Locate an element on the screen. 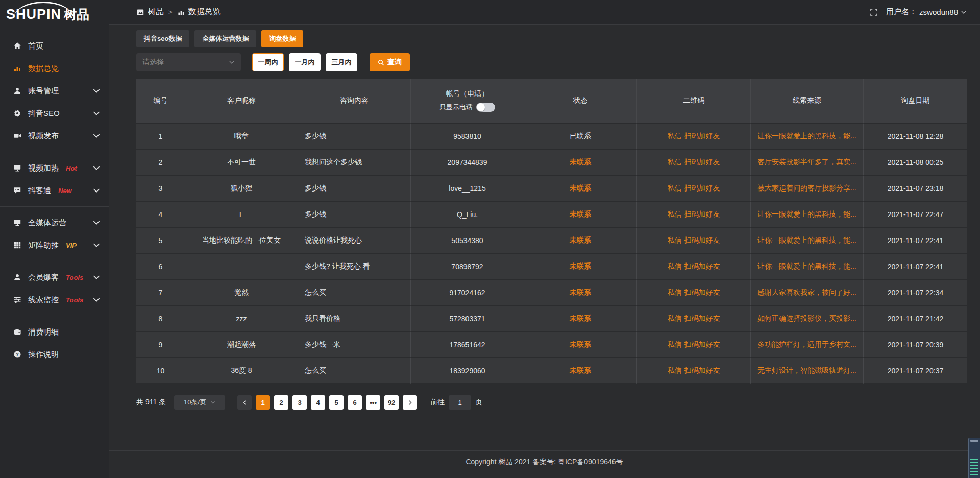 Image resolution: width=980 pixels, height=478 pixels. page-button-1: 1 is located at coordinates (263, 402).